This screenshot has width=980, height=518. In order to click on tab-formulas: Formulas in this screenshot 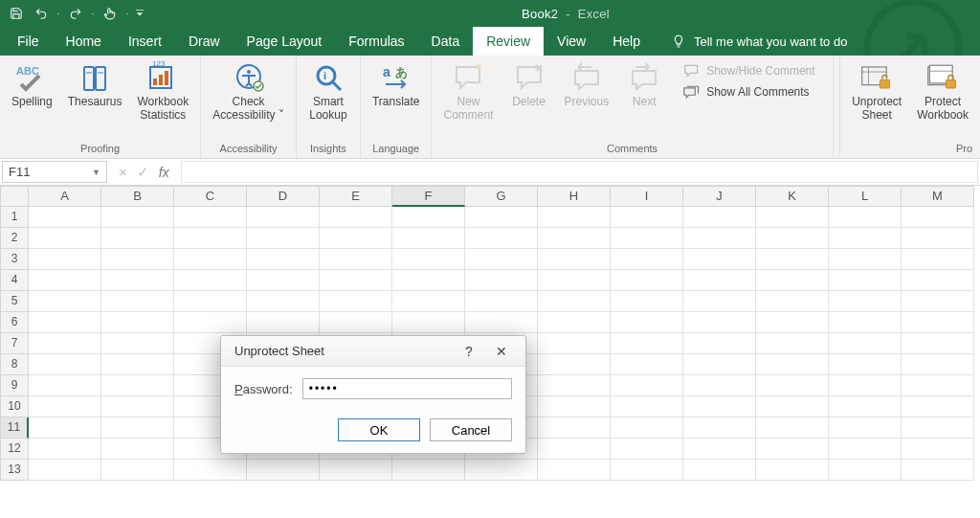, I will do `click(376, 41)`.